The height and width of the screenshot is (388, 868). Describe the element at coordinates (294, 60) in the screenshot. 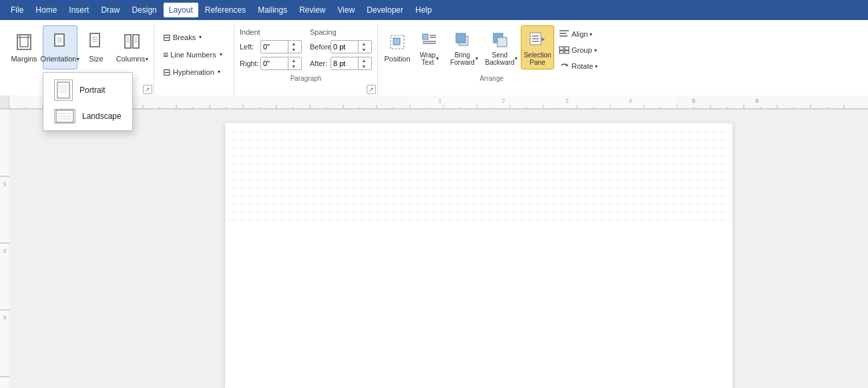

I see `indent-right-up: ▲` at that location.